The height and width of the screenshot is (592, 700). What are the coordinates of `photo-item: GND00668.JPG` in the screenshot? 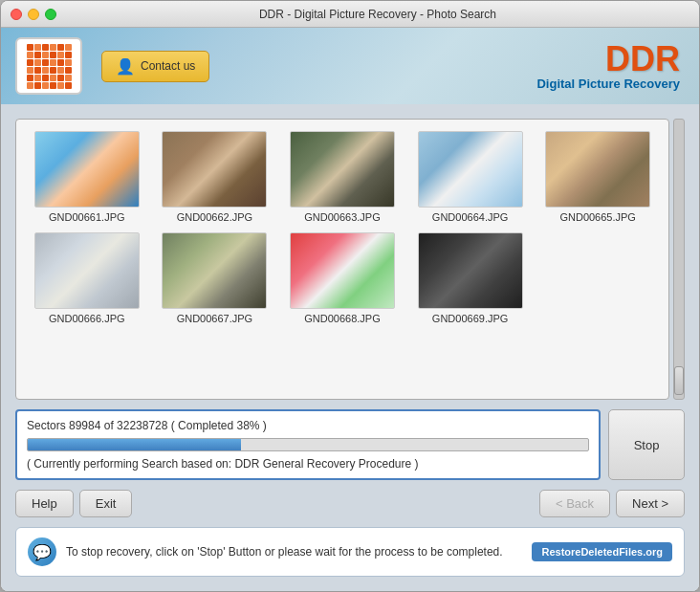 It's located at (342, 278).